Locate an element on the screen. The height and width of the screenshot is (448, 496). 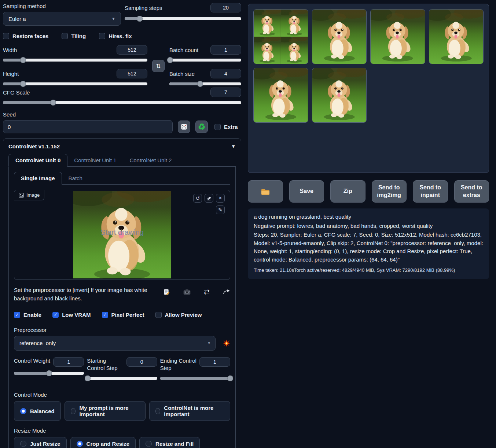
checkbox-extra: Extra is located at coordinates (226, 127).